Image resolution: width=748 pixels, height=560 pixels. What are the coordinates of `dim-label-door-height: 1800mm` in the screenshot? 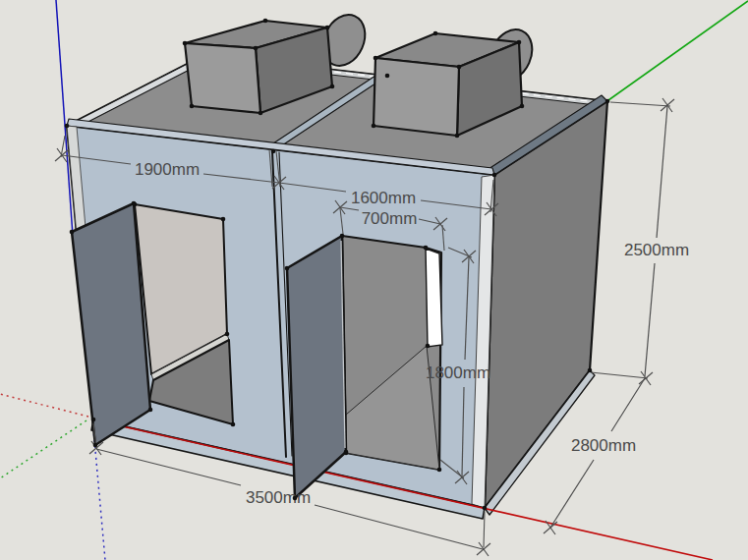 It's located at (458, 373).